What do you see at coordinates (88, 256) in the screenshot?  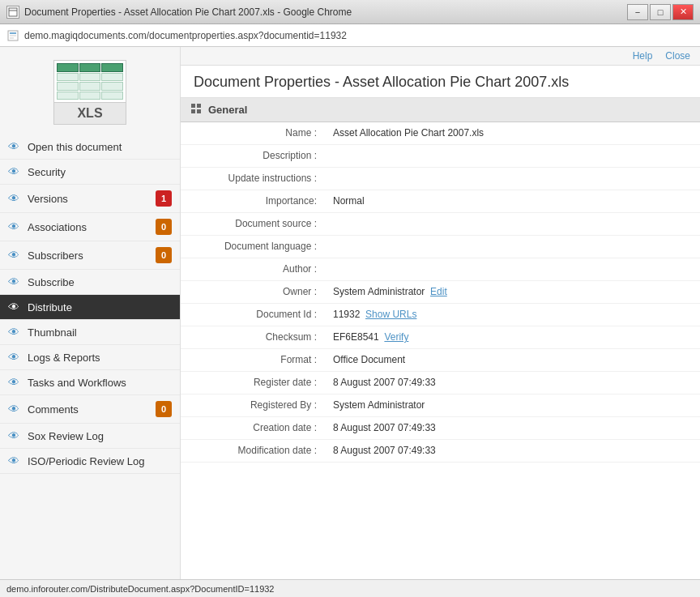 I see `sidebar-item-label: Subscribers` at bounding box center [88, 256].